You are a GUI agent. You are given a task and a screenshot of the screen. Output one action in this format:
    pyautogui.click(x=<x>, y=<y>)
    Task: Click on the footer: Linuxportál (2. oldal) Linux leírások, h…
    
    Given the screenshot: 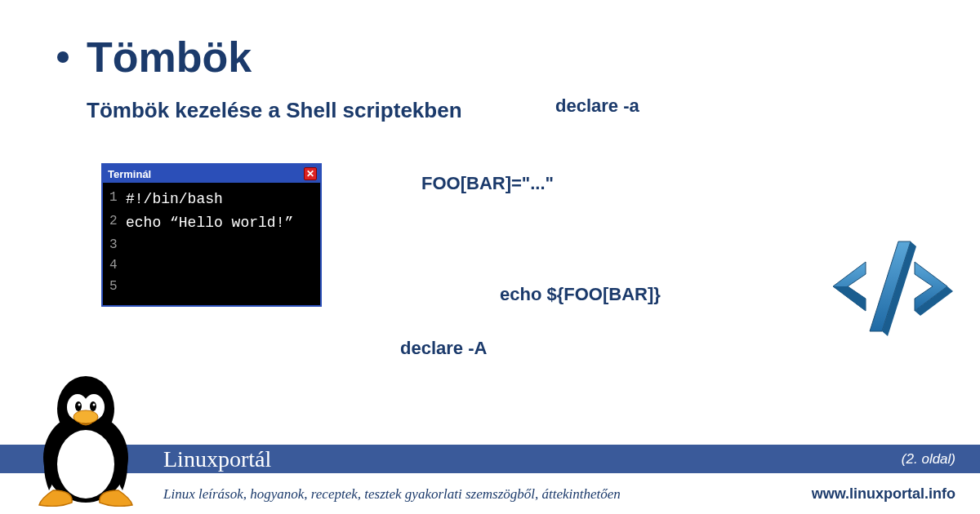 What is the action you would take?
    pyautogui.click(x=490, y=480)
    